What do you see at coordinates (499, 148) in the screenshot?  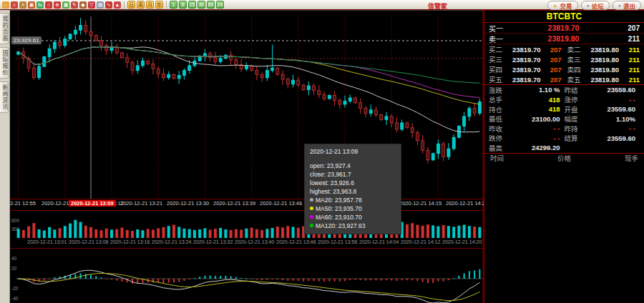 I see `info-label: 最高` at bounding box center [499, 148].